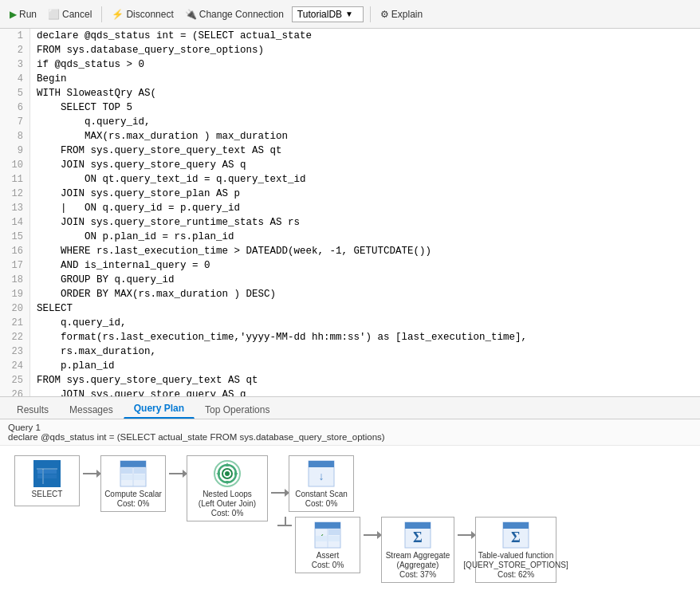 This screenshot has width=700, height=610. Describe the element at coordinates (350, 380) in the screenshot. I see `code-line-25: 25FROM sys.query_store_query_text AS qt` at that location.